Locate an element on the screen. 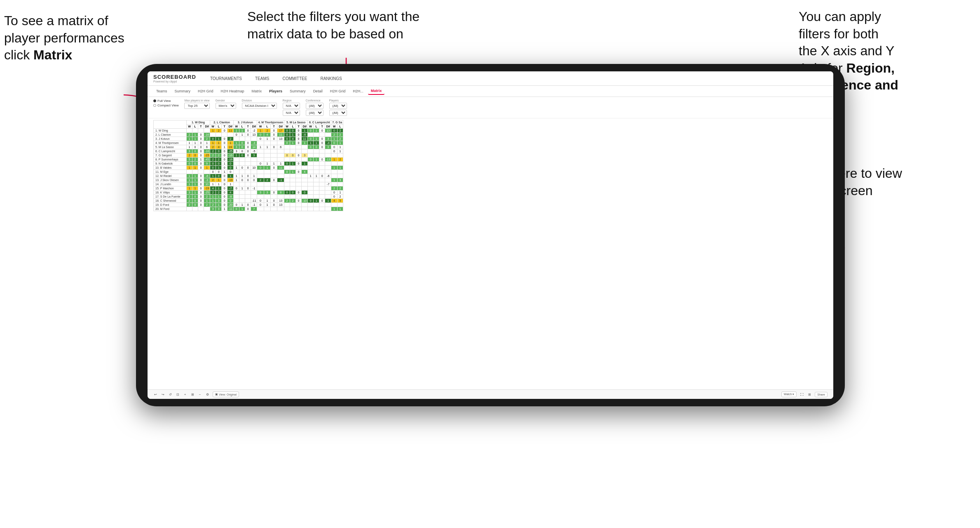 The image size is (980, 528). radio-compact-dot is located at coordinates (155, 106).